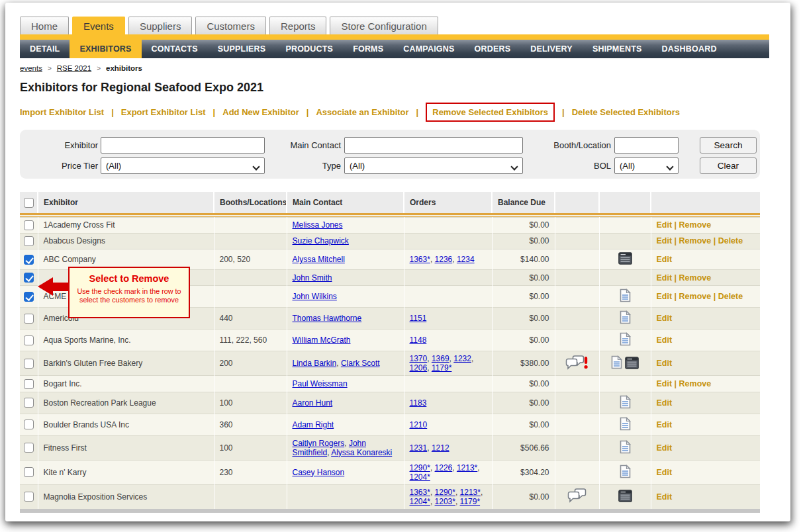  What do you see at coordinates (74, 68) in the screenshot?
I see `breadcrumb-rse-2021: RSE 2021` at bounding box center [74, 68].